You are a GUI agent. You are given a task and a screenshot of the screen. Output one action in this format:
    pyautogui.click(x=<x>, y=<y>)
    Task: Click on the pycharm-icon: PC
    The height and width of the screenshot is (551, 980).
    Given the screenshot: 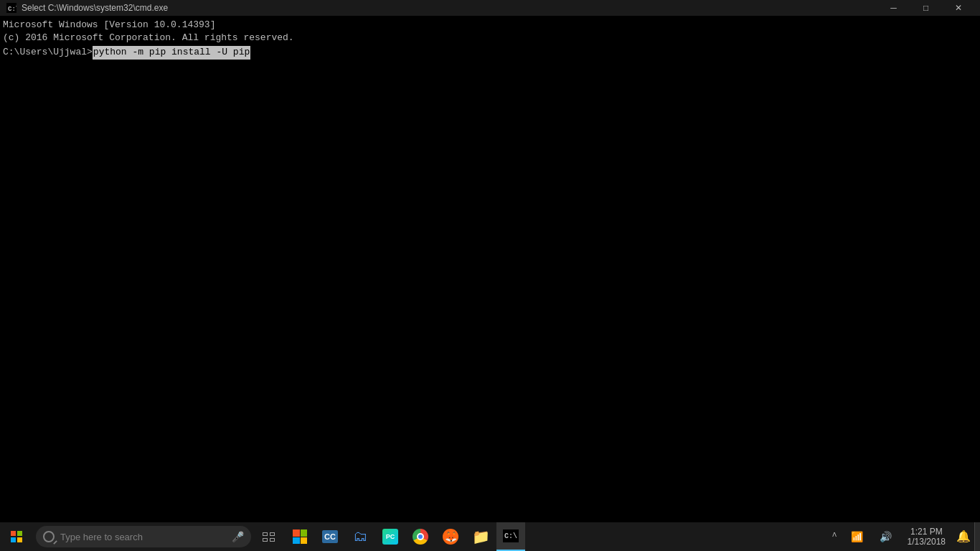 What is the action you would take?
    pyautogui.click(x=390, y=537)
    